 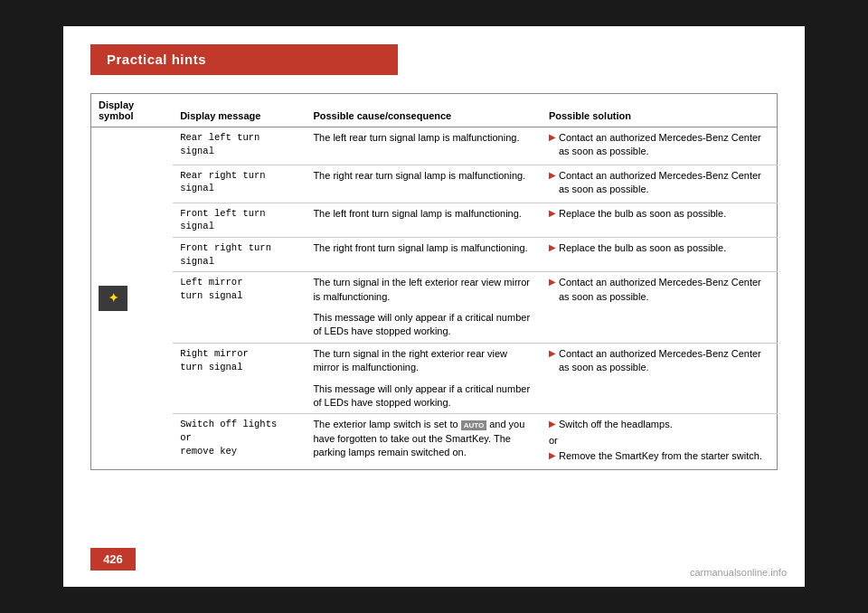 I want to click on table-row: Front right turn signalThe right front t…, so click(x=434, y=254).